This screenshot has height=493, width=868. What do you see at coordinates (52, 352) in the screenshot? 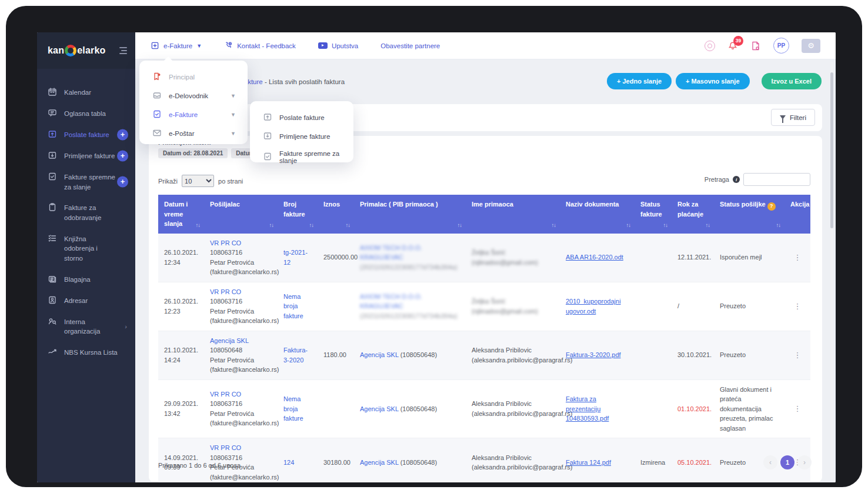
I see `exchange-icon` at bounding box center [52, 352].